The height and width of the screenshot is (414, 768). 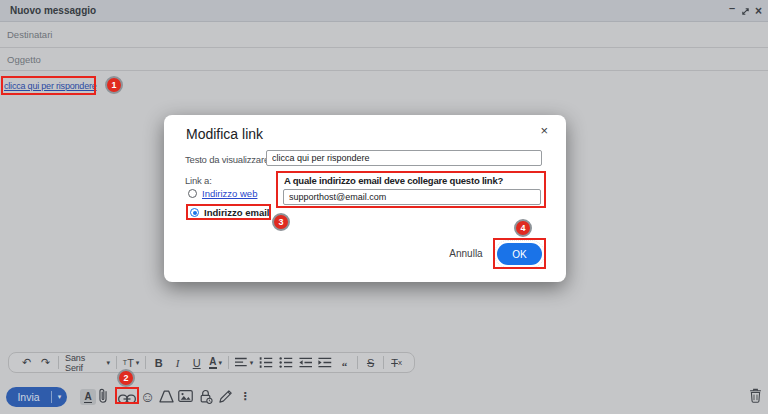 I want to click on email-question-label: A quale indirizzo email deve collegare q…, so click(x=394, y=180).